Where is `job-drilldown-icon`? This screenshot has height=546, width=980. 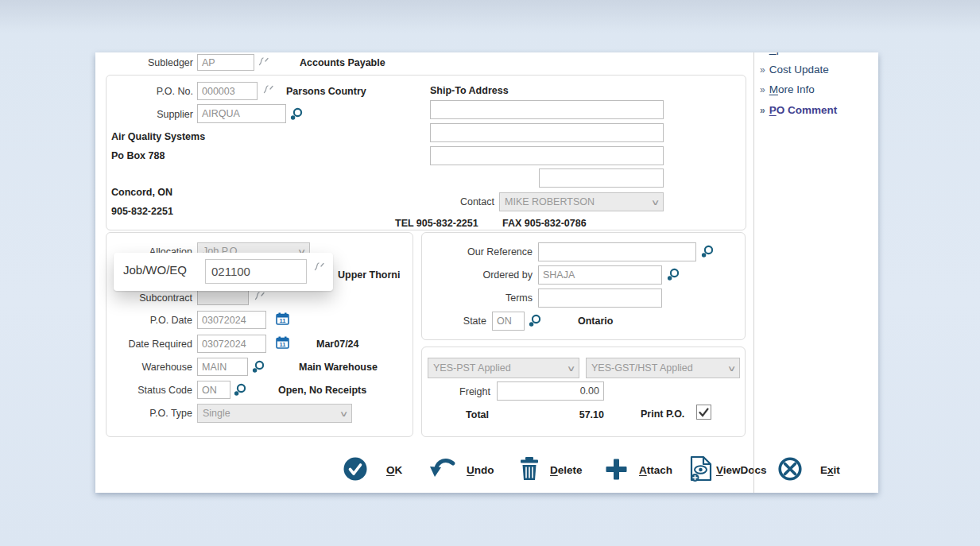 job-drilldown-icon is located at coordinates (319, 267).